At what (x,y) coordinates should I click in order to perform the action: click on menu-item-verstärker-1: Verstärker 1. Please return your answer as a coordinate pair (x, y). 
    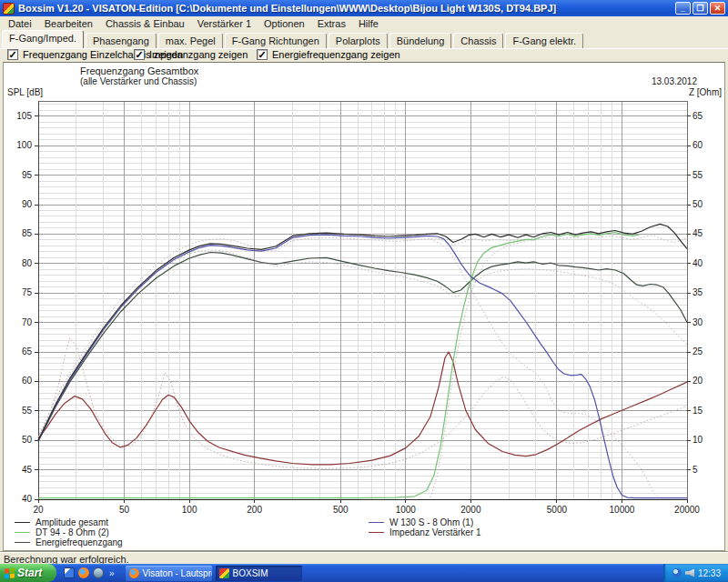
    Looking at the image, I should click on (224, 24).